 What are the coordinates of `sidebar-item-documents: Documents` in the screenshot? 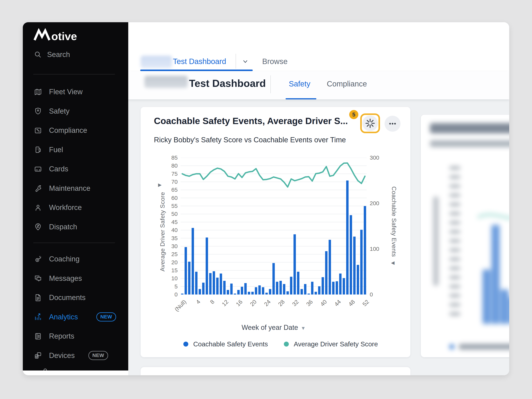 It's located at (76, 298).